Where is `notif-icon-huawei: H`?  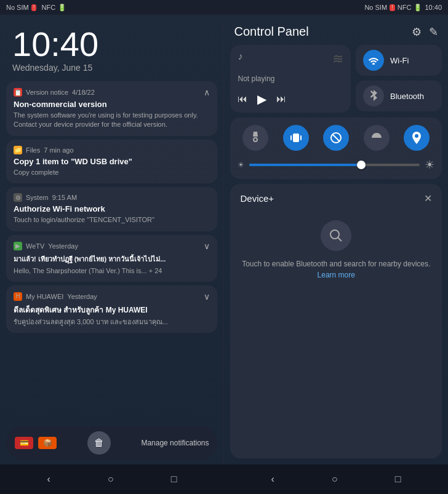
notif-icon-huawei: H is located at coordinates (18, 297).